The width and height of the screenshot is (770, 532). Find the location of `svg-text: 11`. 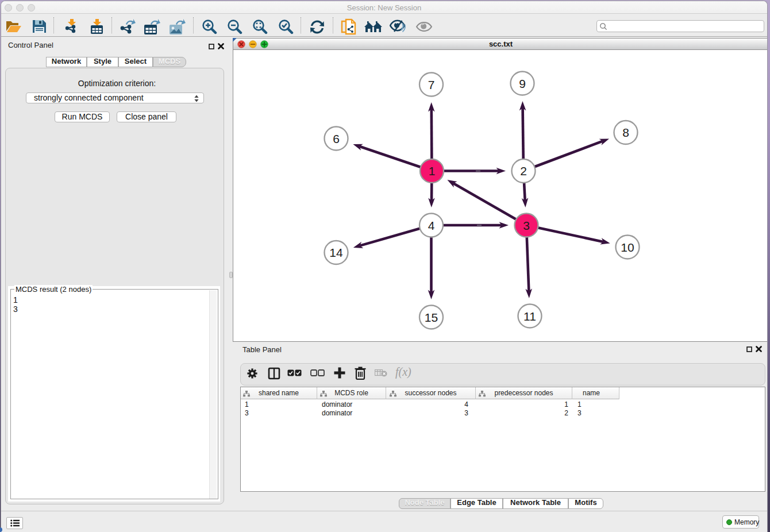

svg-text: 11 is located at coordinates (530, 316).